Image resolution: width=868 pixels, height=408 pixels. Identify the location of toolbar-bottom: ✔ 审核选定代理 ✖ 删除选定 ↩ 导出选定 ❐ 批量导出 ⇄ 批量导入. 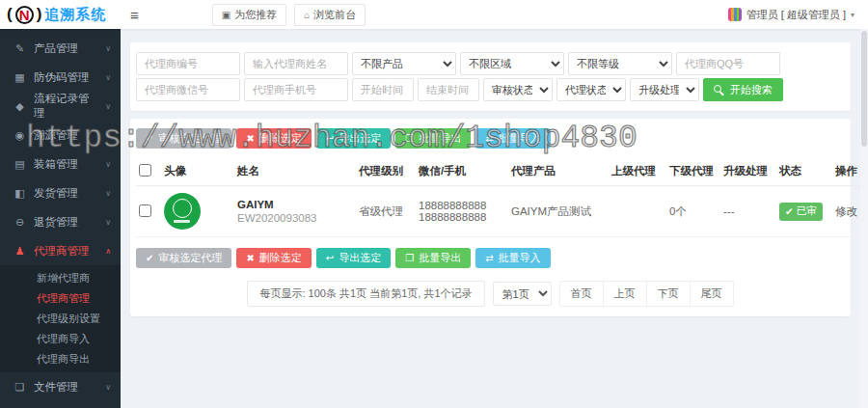
(490, 258).